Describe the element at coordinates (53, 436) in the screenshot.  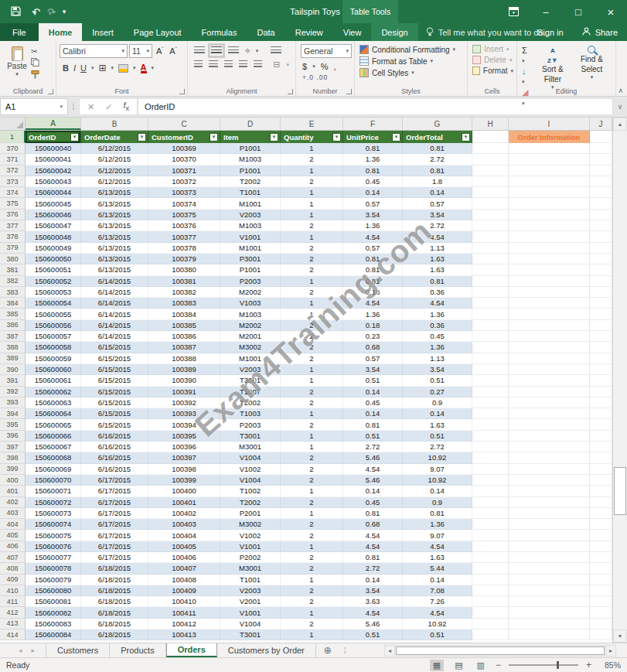
I see `cell: 150600066` at that location.